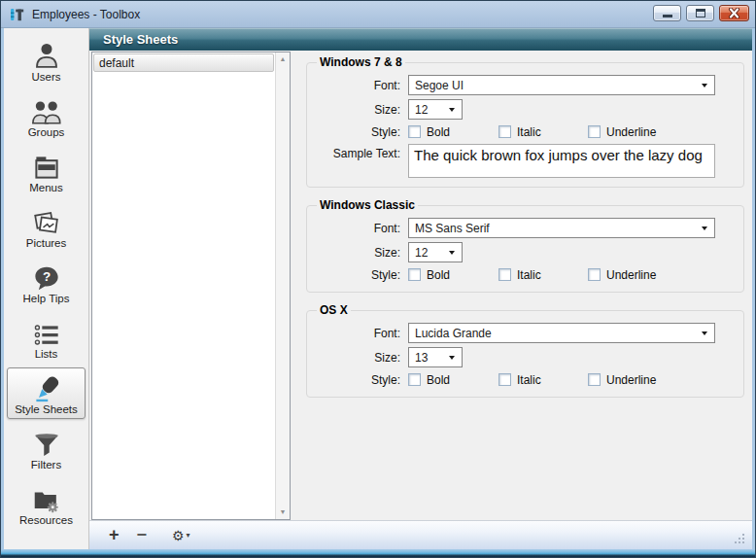 This screenshot has width=756, height=558. What do you see at coordinates (17, 15) in the screenshot?
I see `toolbox-app-icon` at bounding box center [17, 15].